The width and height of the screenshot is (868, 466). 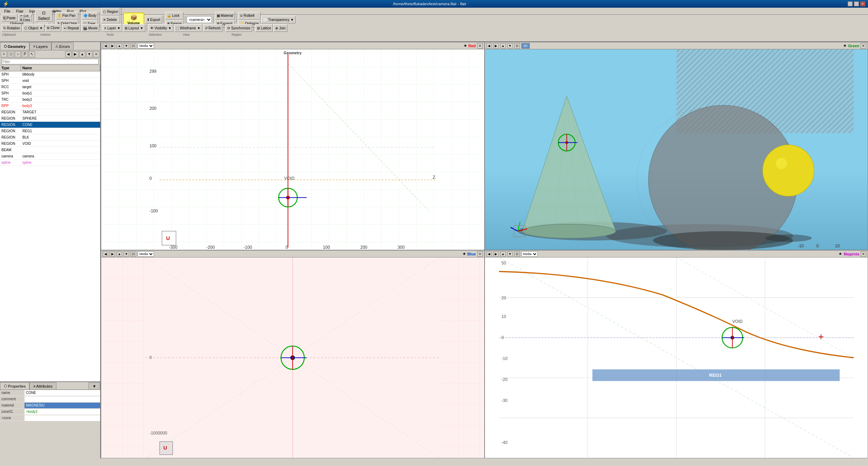 I want to click on geo-nav-up: ▲, so click(x=82, y=54).